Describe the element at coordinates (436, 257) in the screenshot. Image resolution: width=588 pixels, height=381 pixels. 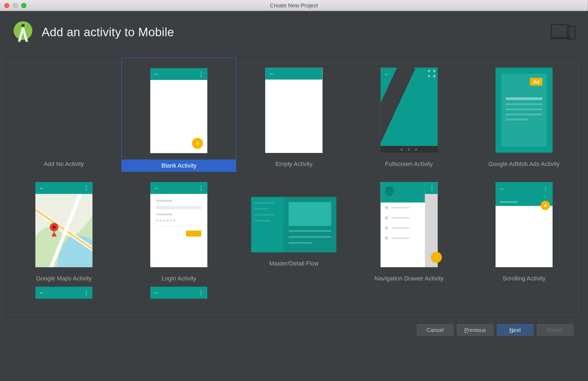
I see `fab-icon` at that location.